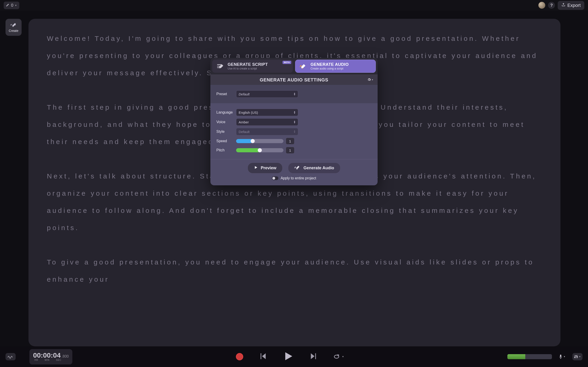 The height and width of the screenshot is (367, 588). I want to click on play-button, so click(288, 357).